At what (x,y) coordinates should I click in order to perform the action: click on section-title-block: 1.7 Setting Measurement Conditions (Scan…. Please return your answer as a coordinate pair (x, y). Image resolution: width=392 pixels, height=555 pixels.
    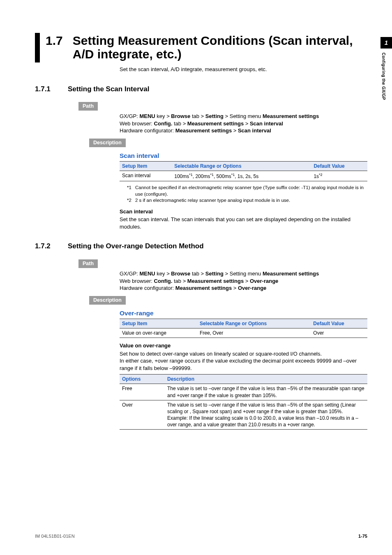
    Looking at the image, I should click on (201, 48).